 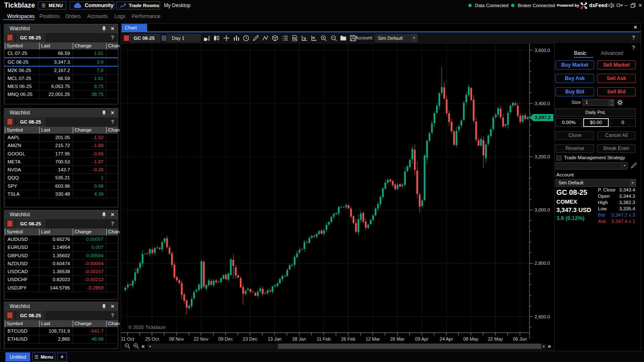 I want to click on pnl-percent-cell: 0.00%, so click(x=569, y=122).